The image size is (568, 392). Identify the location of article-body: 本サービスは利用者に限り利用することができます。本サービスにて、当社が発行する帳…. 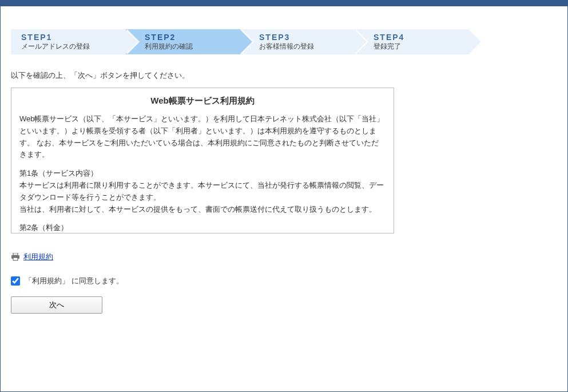
(201, 191).